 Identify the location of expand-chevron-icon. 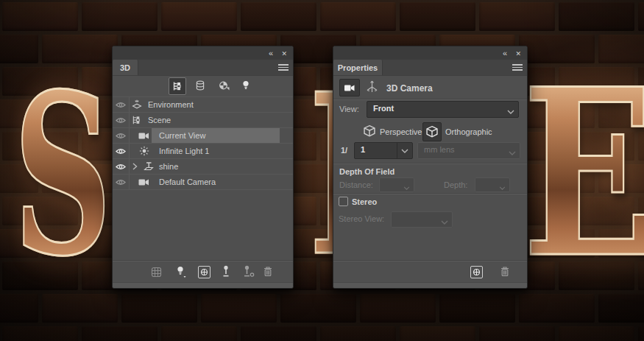
(135, 166).